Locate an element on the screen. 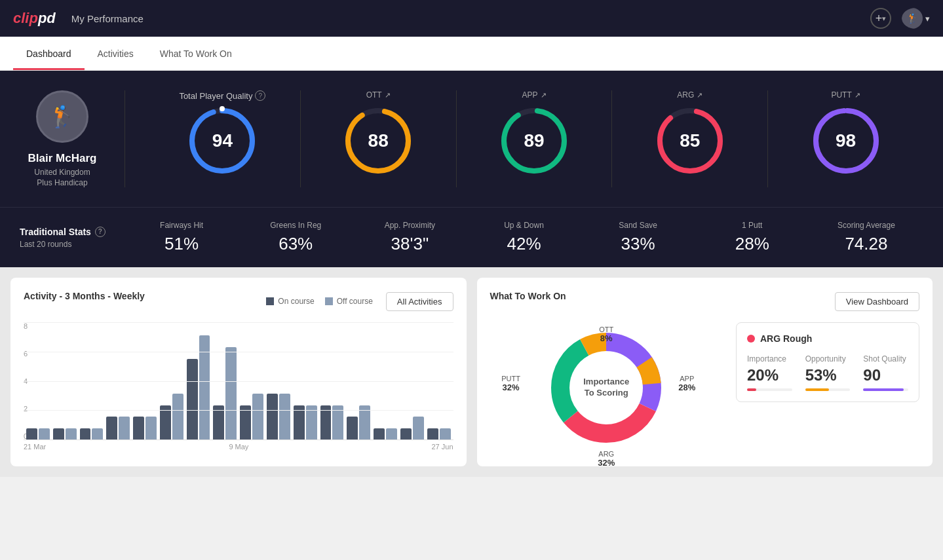 This screenshot has height=560, width=943. detail-shot-quality: Shot Quality 90 is located at coordinates (886, 373).